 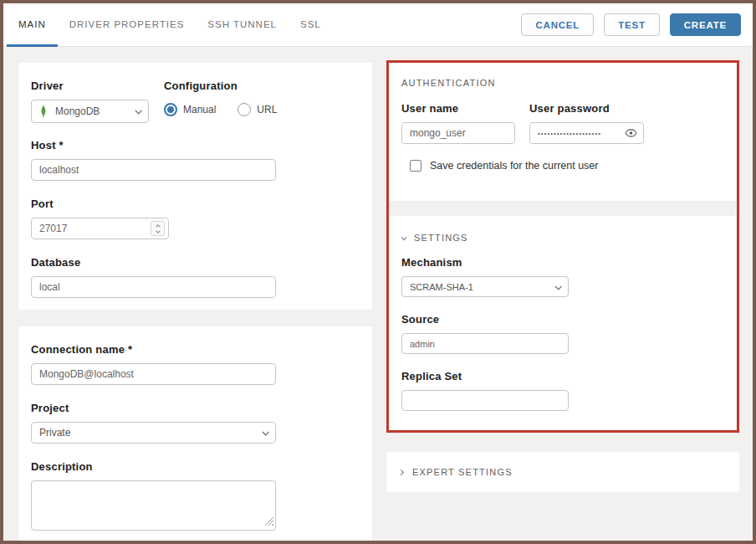 I want to click on mechanism-select: SCRAM-SHA-1, so click(x=485, y=286).